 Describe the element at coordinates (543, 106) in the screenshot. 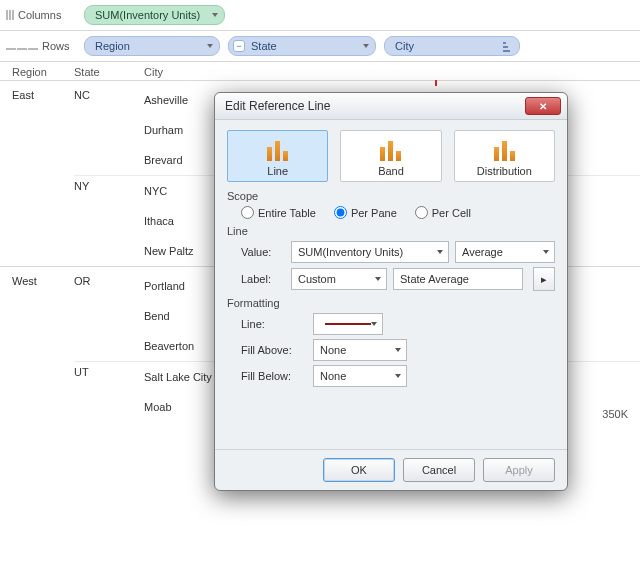

I see `close-button: ✕` at that location.